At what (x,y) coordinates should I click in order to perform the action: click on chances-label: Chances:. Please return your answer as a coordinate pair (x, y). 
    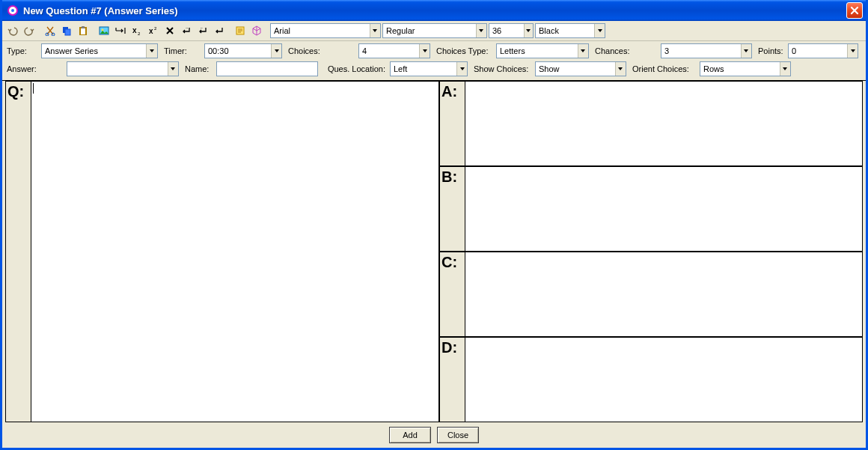
    Looking at the image, I should click on (625, 51).